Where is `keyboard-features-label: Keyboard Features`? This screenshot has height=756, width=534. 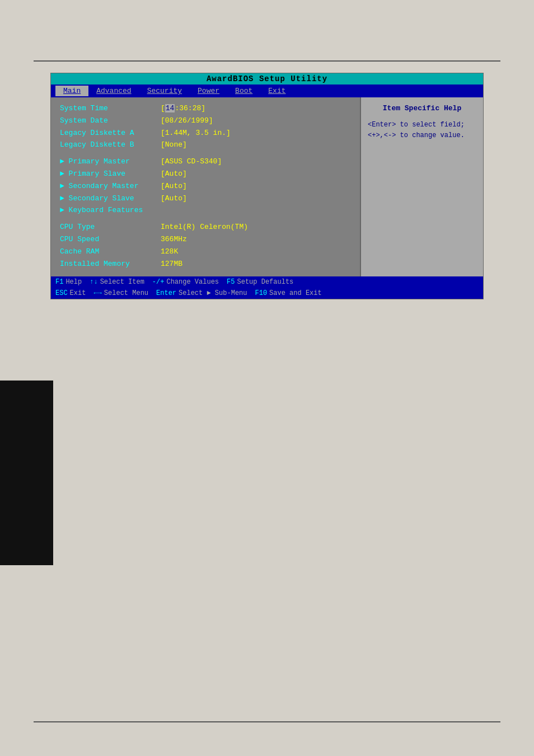 keyboard-features-label: Keyboard Features is located at coordinates (110, 210).